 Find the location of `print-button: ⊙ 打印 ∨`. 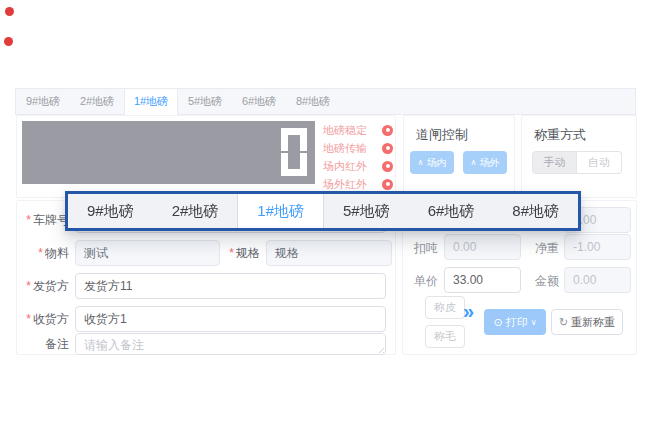

print-button: ⊙ 打印 ∨ is located at coordinates (515, 322).